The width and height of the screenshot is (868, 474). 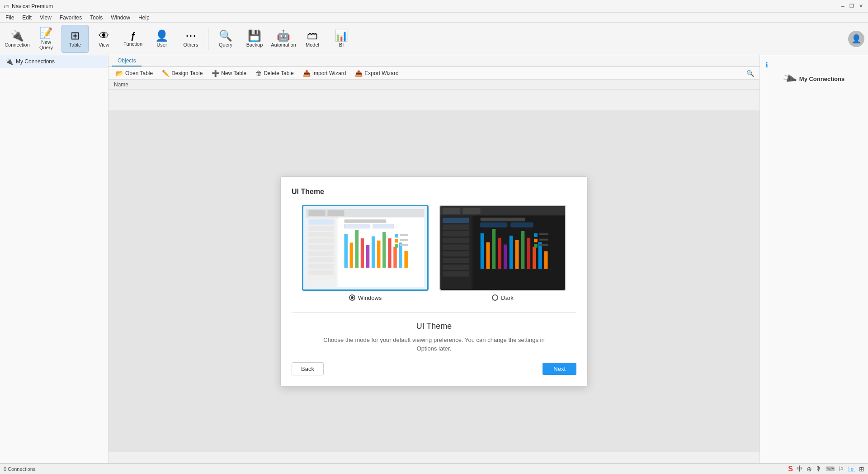 I want to click on windows-radio, so click(x=352, y=298).